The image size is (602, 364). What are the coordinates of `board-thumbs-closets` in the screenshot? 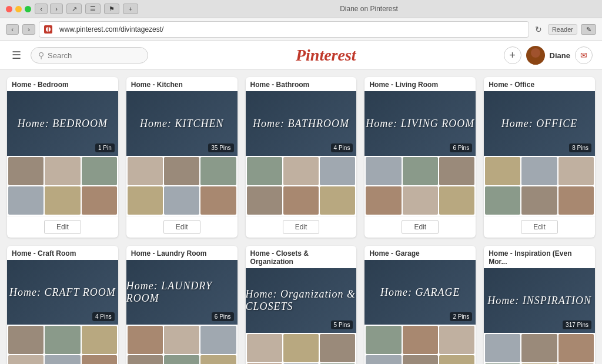 It's located at (301, 348).